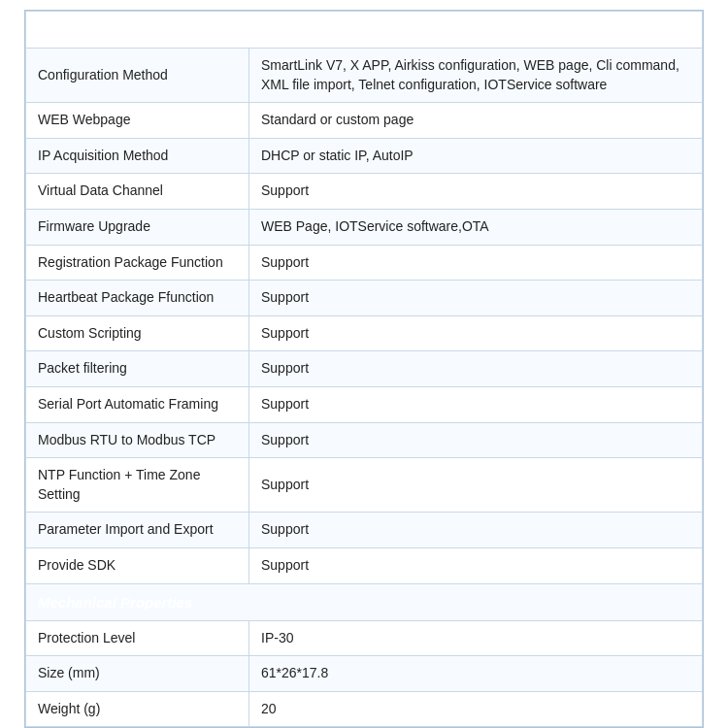 This screenshot has width=728, height=728. I want to click on row-label: Weight (g), so click(138, 709).